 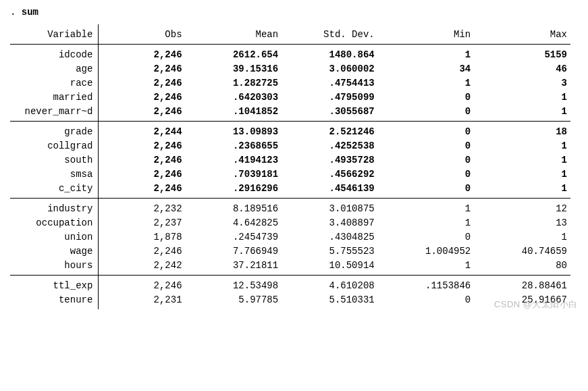 What do you see at coordinates (54, 159) in the screenshot?
I see `cell-variable: south` at bounding box center [54, 159].